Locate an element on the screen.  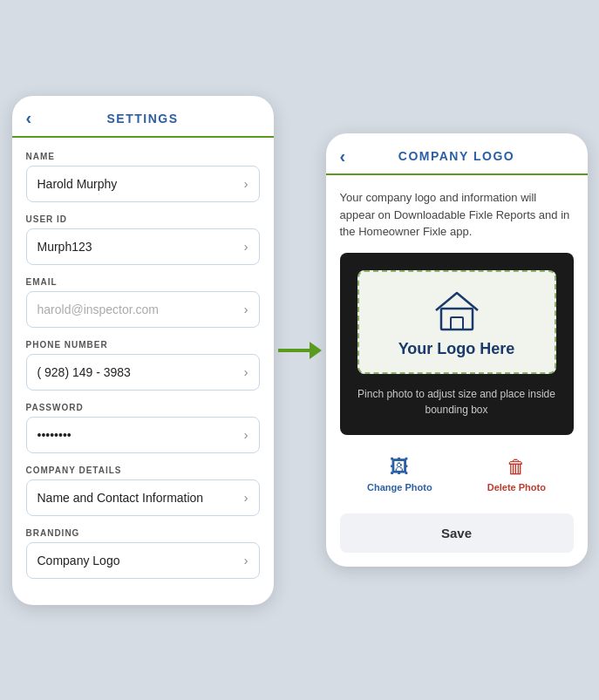
company-details-value: Name and Contact Information is located at coordinates (120, 498).